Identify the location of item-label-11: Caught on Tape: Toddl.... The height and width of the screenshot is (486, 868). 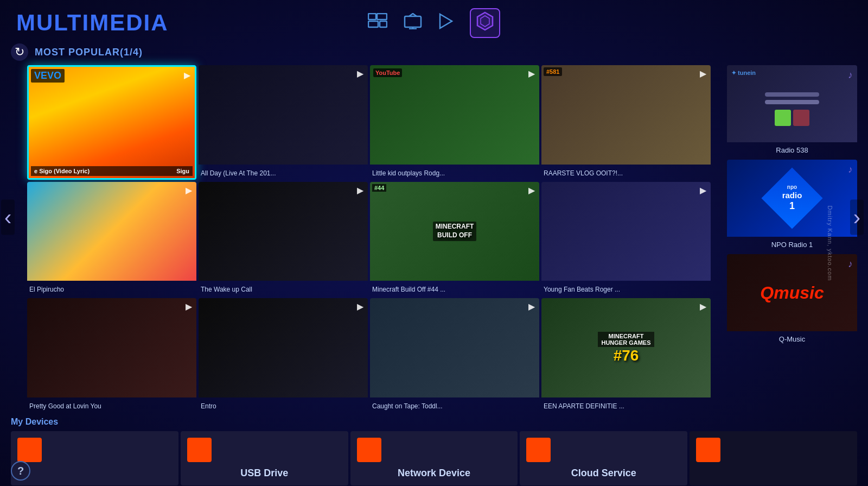
(455, 405).